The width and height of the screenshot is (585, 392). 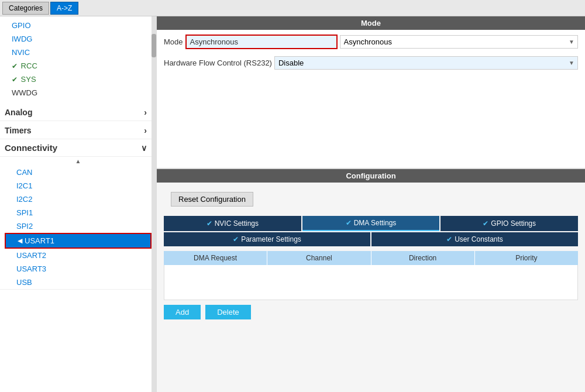 What do you see at coordinates (486, 223) in the screenshot?
I see `gpio-check-icon: ✔` at bounding box center [486, 223].